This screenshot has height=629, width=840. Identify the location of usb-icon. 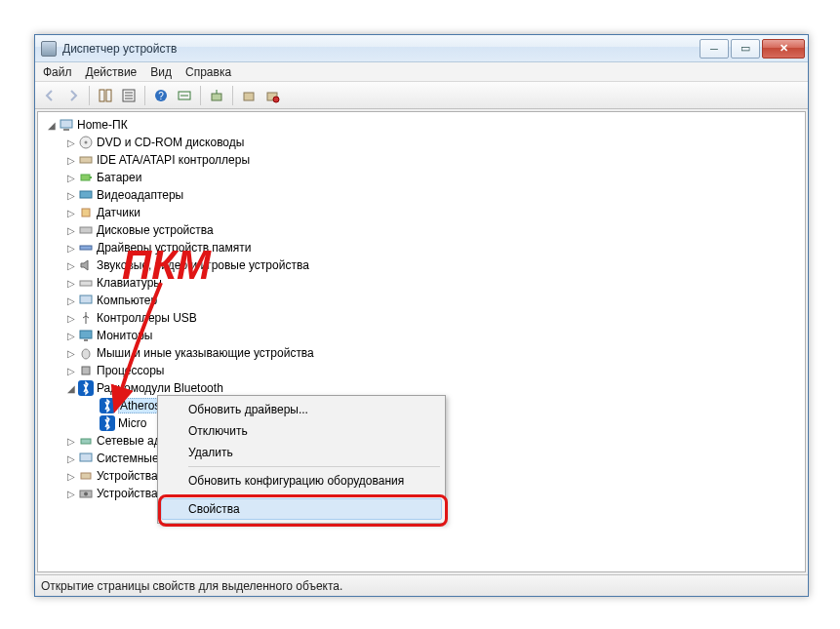
(86, 318).